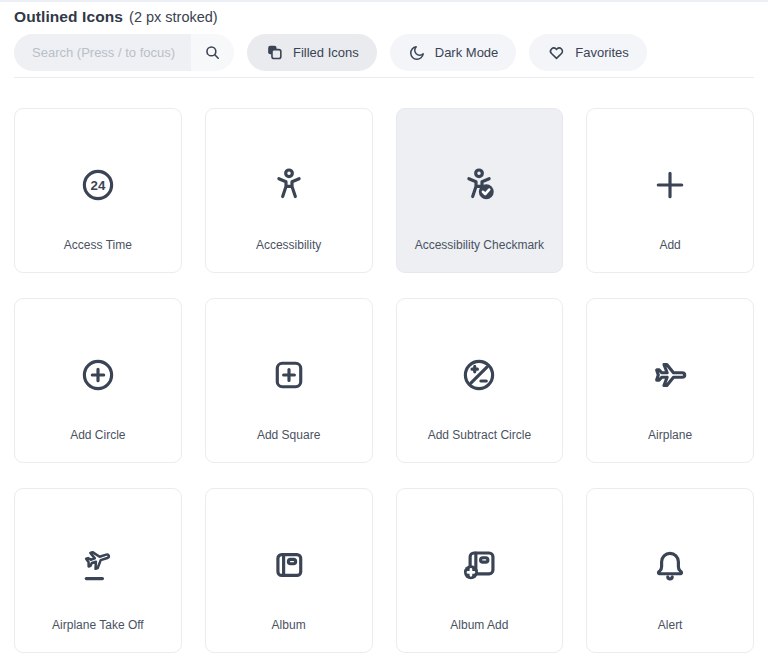 The image size is (768, 670). Describe the element at coordinates (289, 375) in the screenshot. I see `add-square-icon` at that location.